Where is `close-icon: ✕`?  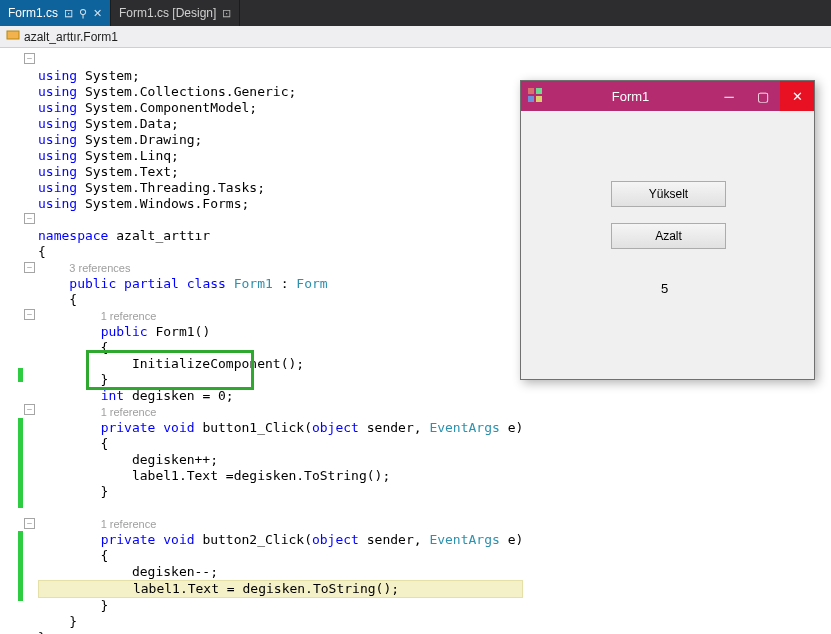
close-icon: ✕ is located at coordinates (98, 14).